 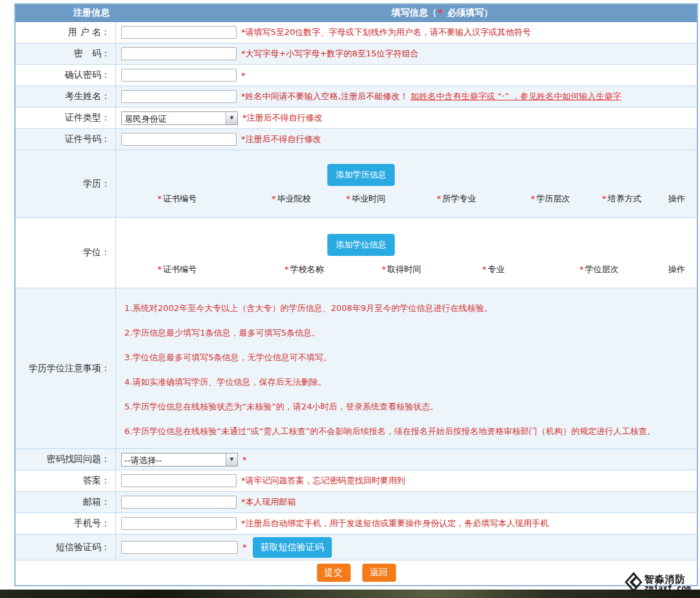 I want to click on id-type-select: 居民身份证 ▼, so click(x=180, y=118).